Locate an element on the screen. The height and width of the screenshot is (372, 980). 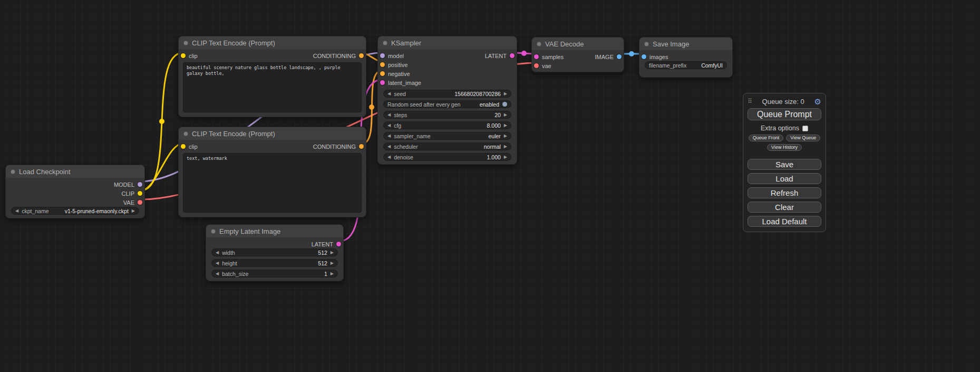
drag-handle-icon: ⠿ is located at coordinates (750, 101).